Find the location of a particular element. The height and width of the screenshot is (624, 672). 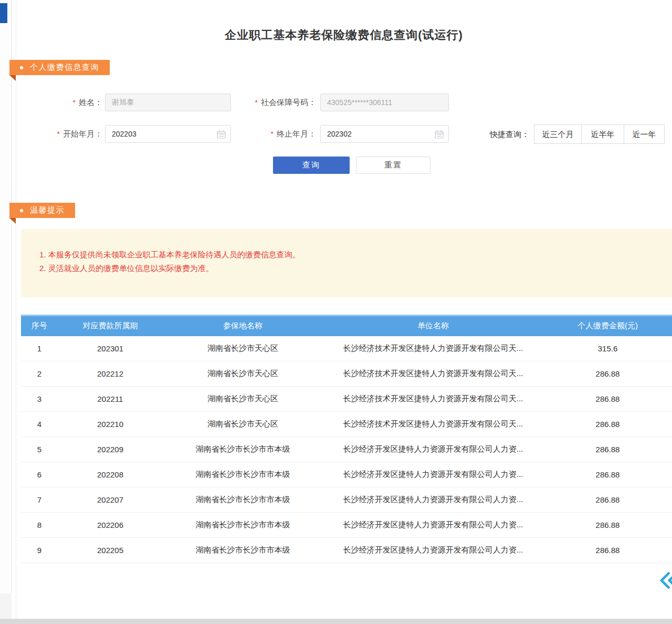

section-title: 个人缴费信息查询 is located at coordinates (65, 67).